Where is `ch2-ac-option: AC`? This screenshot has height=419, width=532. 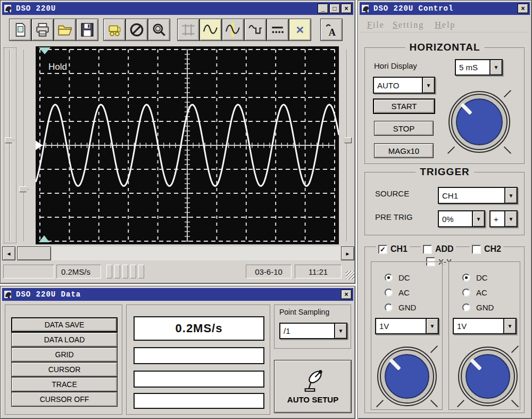
ch2-ac-option: AC is located at coordinates (475, 293).